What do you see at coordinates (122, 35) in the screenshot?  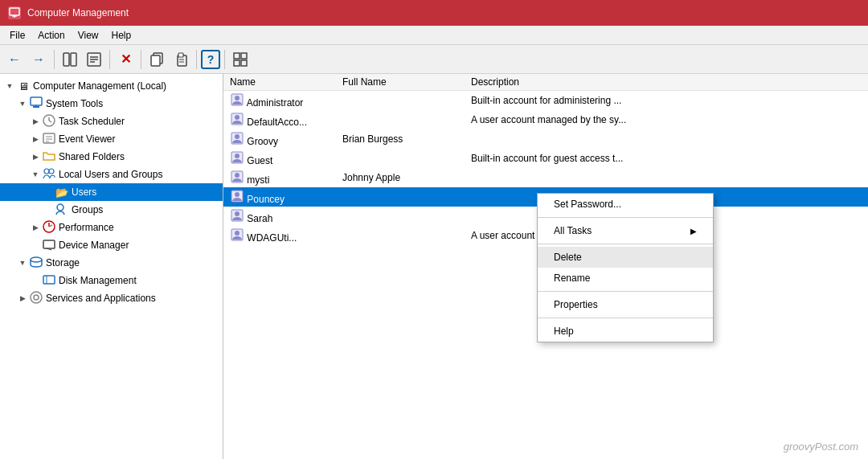 I see `menu-help: Help` at bounding box center [122, 35].